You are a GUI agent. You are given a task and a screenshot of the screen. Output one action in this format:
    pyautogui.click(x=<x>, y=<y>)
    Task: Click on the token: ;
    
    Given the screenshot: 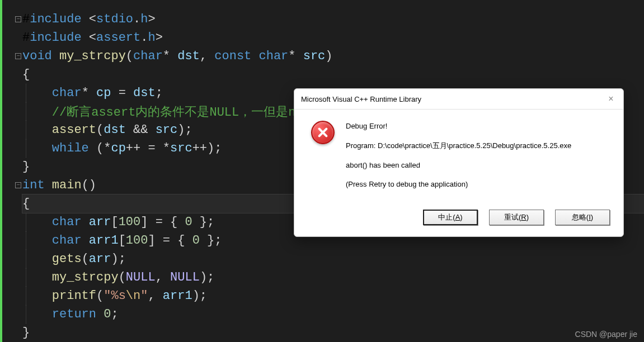 What is the action you would take?
    pyautogui.click(x=159, y=93)
    